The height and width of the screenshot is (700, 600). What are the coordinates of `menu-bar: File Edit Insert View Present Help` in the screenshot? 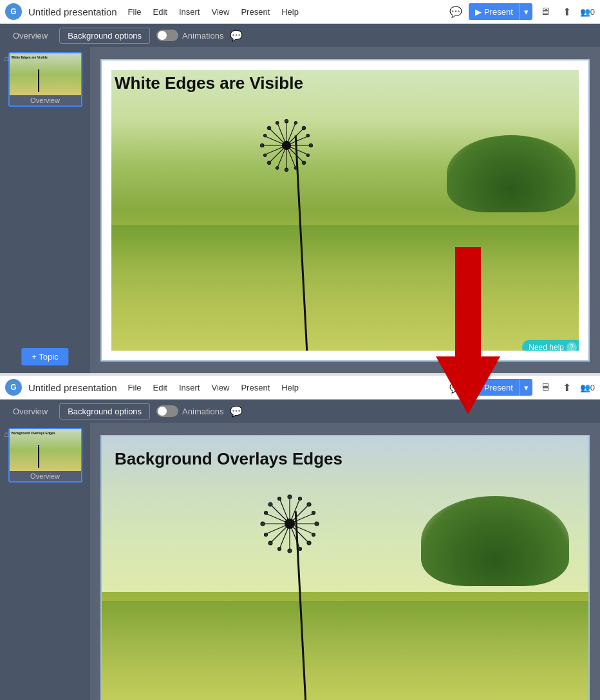 It's located at (282, 12).